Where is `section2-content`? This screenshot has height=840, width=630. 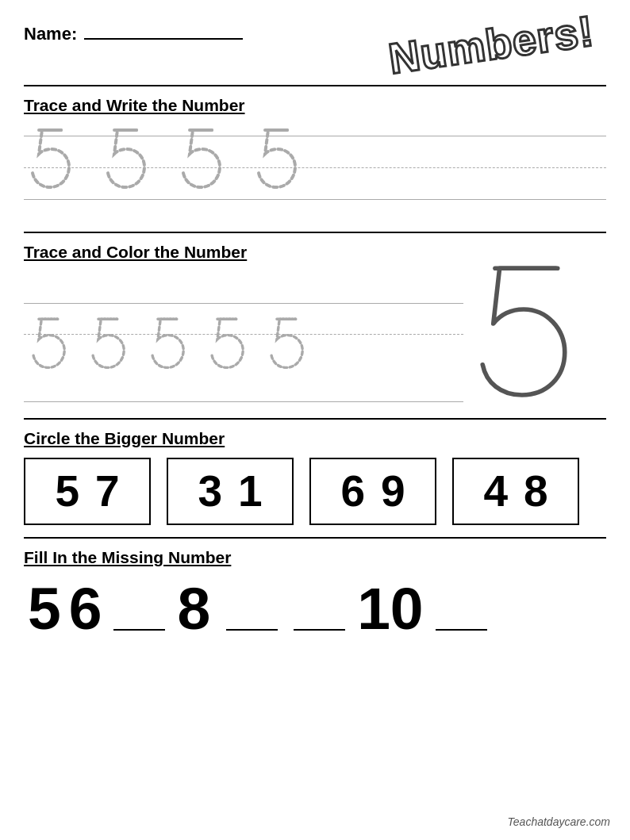 section2-content is located at coordinates (315, 339).